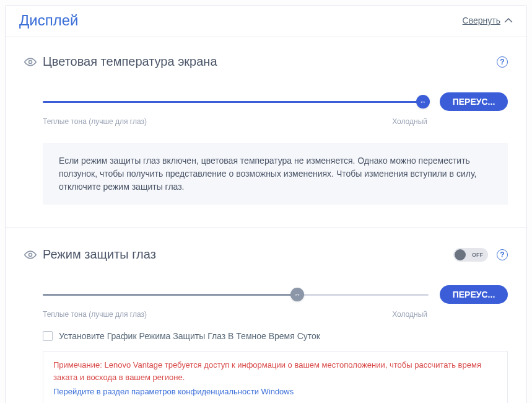 This screenshot has width=532, height=403. Describe the element at coordinates (190, 336) in the screenshot. I see `schedule-checkbox-label: Установите График Режима Защиты Глаз В Т…` at that location.